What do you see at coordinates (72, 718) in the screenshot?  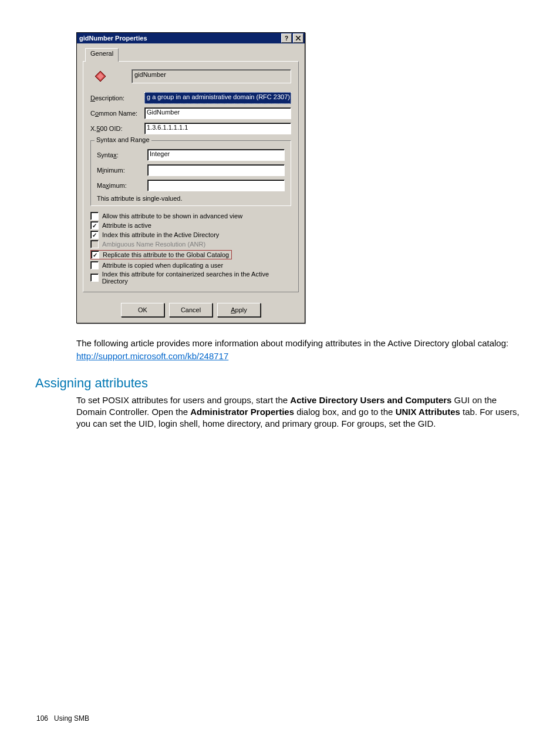 I see `section-title: Using SMB` at bounding box center [72, 718].